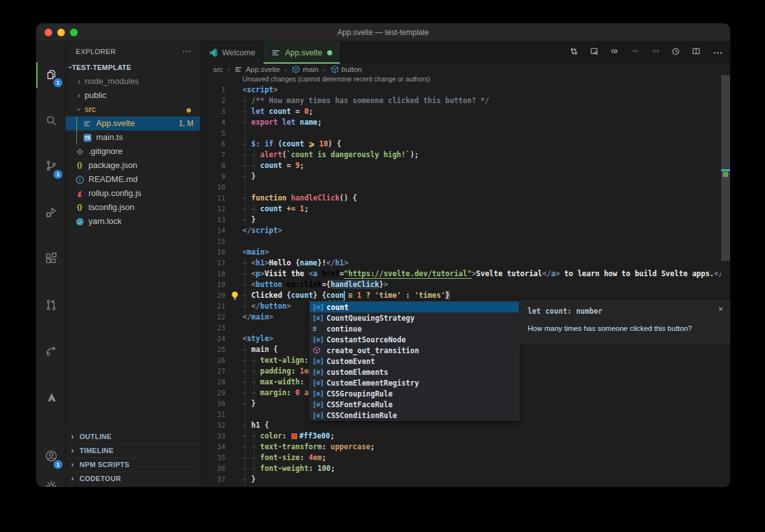 The image size is (765, 532). Describe the element at coordinates (294, 437) in the screenshot. I see `color-swatch` at that location.